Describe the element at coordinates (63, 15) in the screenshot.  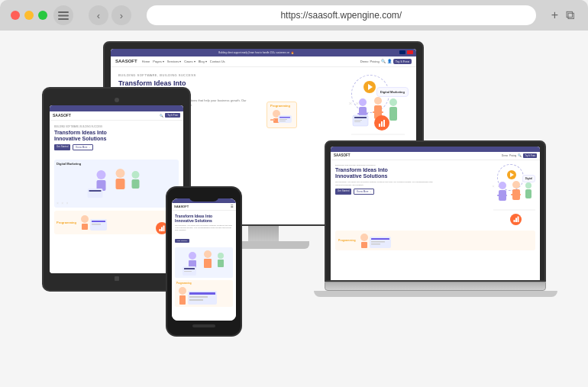
I see `sidebar-toggle-button` at that location.